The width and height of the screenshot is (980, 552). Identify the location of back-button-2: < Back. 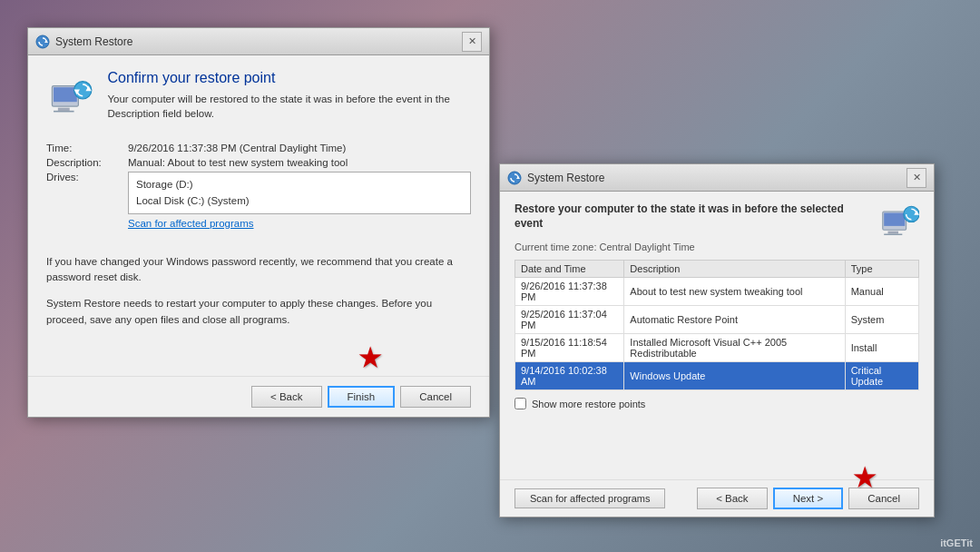
(731, 498).